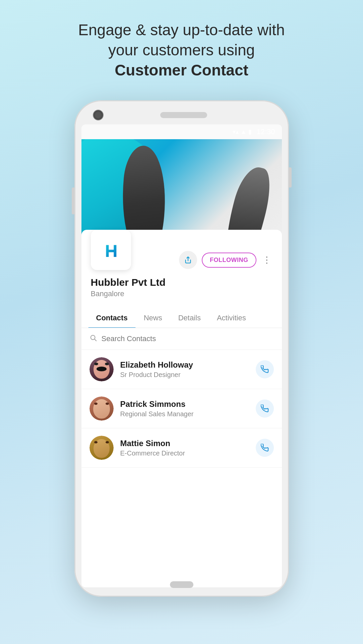 This screenshot has width=363, height=644. I want to click on tab-details: Details, so click(190, 317).